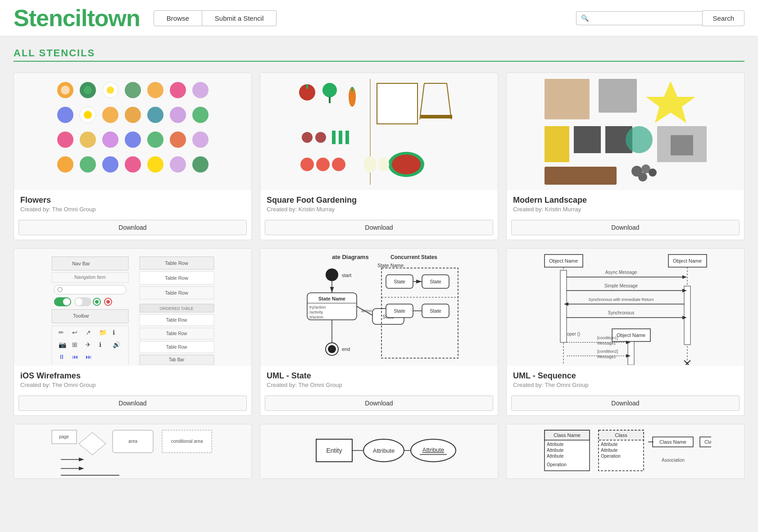 Image resolution: width=758 pixels, height=532 pixels. Describe the element at coordinates (379, 132) in the screenshot. I see `garden-svg` at that location.